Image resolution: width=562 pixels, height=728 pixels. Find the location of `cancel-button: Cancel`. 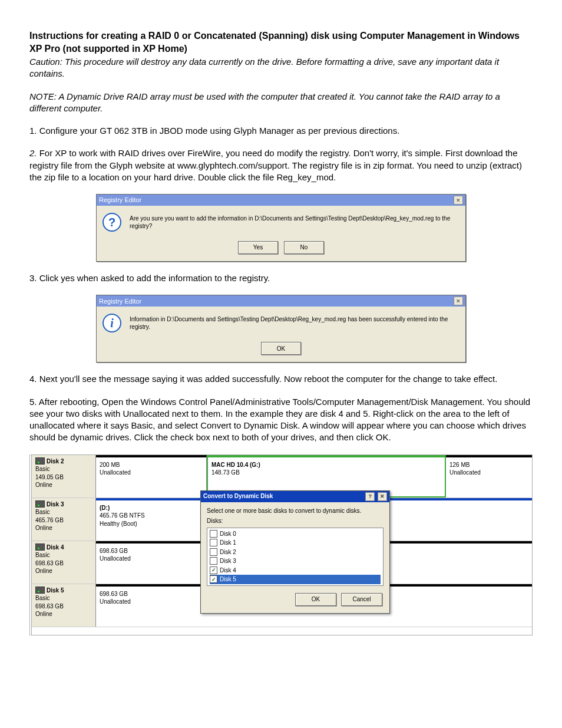

cancel-button: Cancel is located at coordinates (362, 599).